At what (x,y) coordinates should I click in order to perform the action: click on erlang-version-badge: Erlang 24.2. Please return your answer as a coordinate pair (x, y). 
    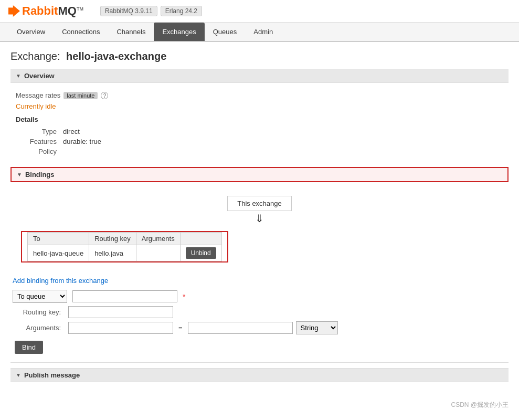
    Looking at the image, I should click on (182, 11).